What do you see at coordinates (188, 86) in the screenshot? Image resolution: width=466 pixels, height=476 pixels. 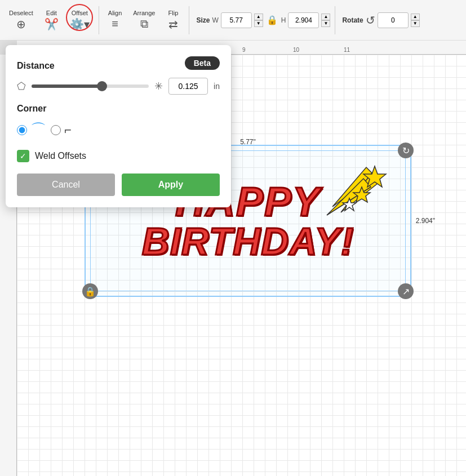 I see `distance-input` at bounding box center [188, 86].